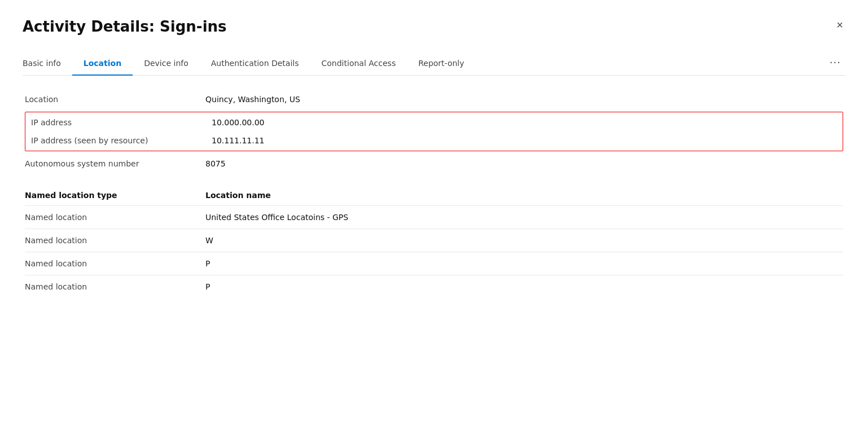 The image size is (868, 430). What do you see at coordinates (115, 217) in the screenshot?
I see `named-location-label-0: Named location` at bounding box center [115, 217].